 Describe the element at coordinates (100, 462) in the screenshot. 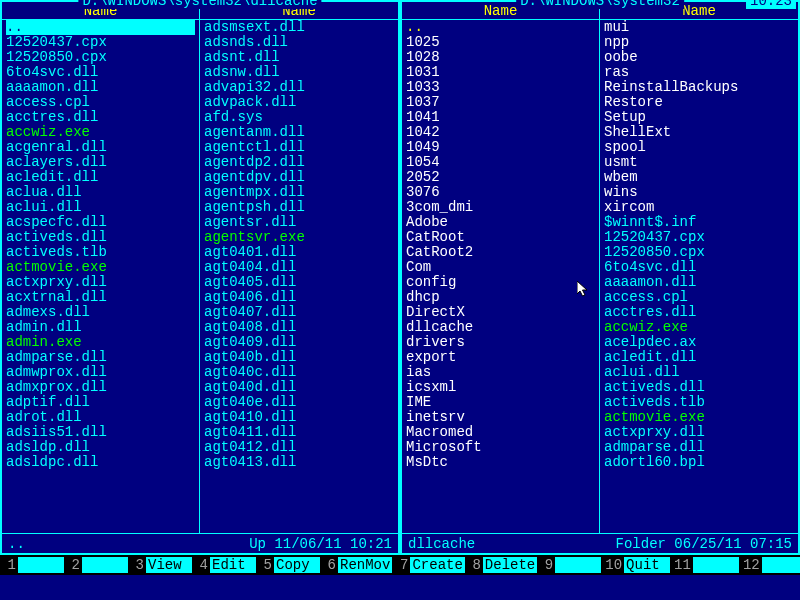

I see `file-item: adsldpc.dll` at that location.